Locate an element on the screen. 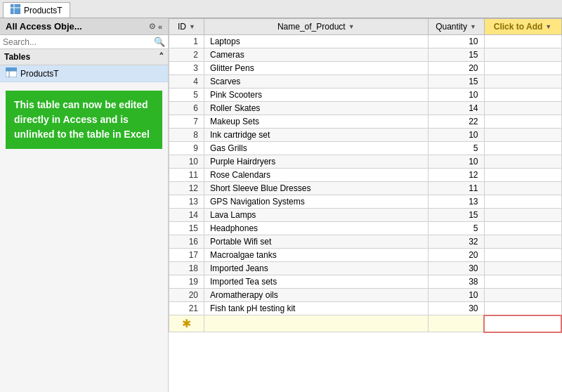 This screenshot has width=562, height=392. table-row: 12Short Sleeve Blue Dresses11 is located at coordinates (365, 188).